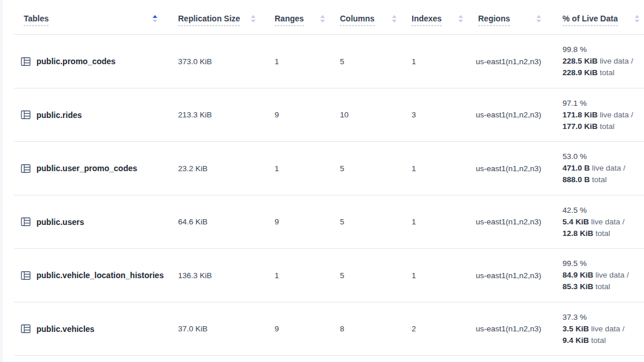  What do you see at coordinates (36, 20) in the screenshot?
I see `column-header-label: Tables` at bounding box center [36, 20].